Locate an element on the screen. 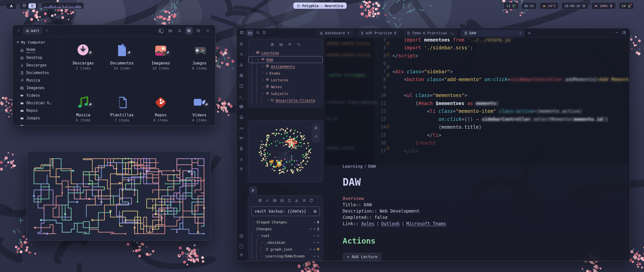 This screenshot has height=272, width=644. sidebar-item-repos: Repos is located at coordinates (38, 111).